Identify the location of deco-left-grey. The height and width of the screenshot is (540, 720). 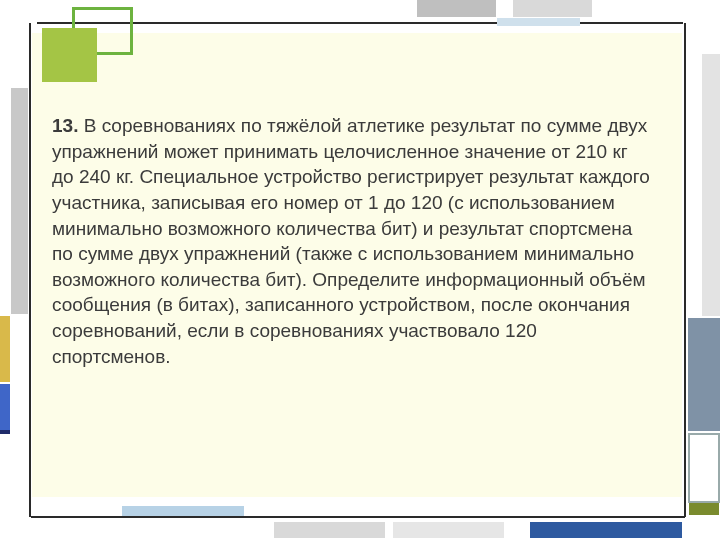
(20, 201).